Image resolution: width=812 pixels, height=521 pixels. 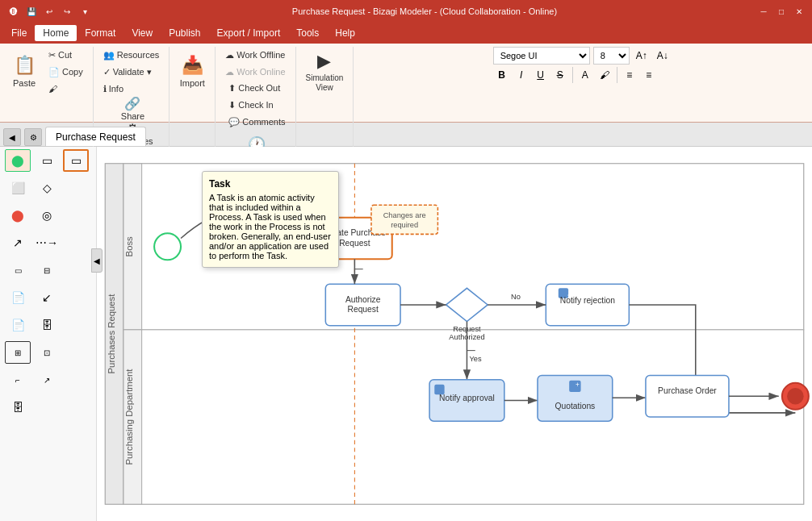 What do you see at coordinates (66, 89) in the screenshot?
I see `format-painter-button: 🖌` at bounding box center [66, 89].